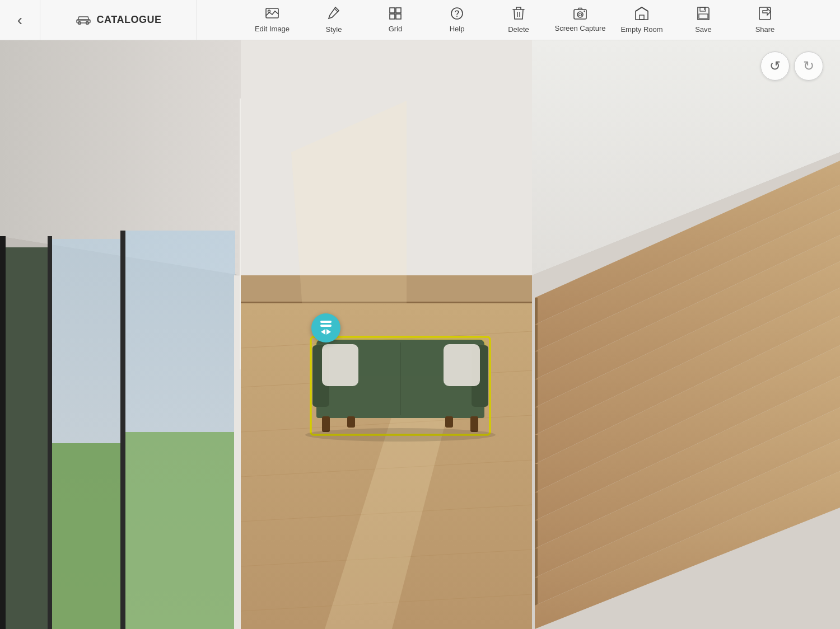 The height and width of the screenshot is (629, 840). I want to click on save-icon, so click(703, 15).